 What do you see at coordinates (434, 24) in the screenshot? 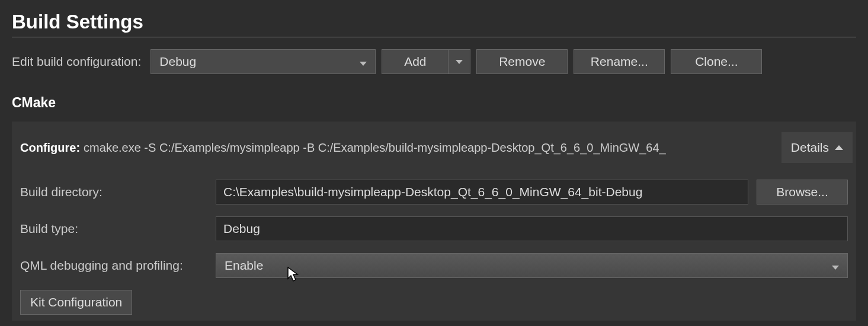
I see `page-title: Build Settings` at bounding box center [434, 24].